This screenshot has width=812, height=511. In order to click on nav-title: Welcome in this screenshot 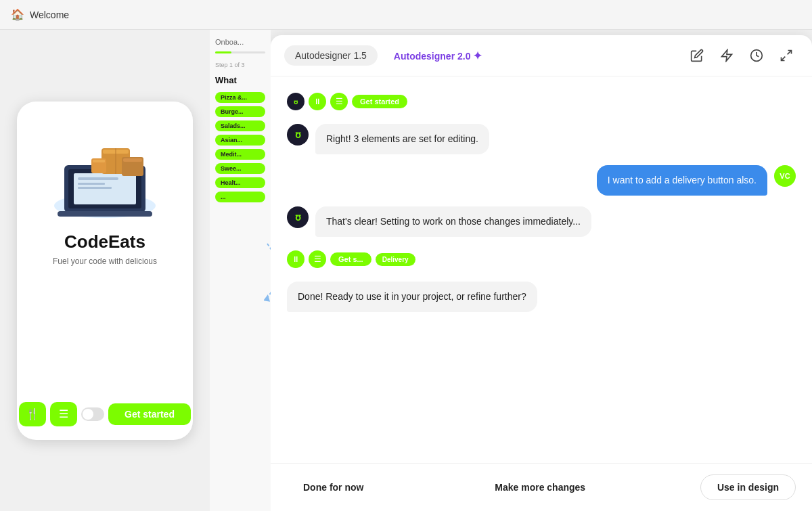, I will do `click(49, 15)`.